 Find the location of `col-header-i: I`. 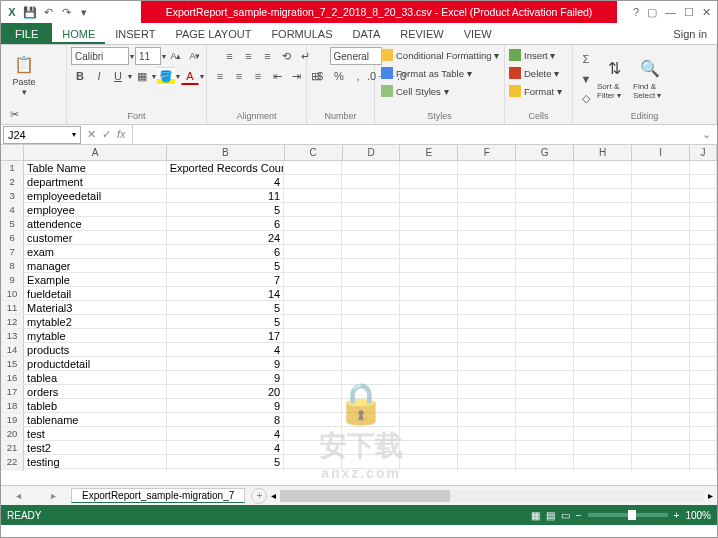

col-header-i: I is located at coordinates (661, 152).